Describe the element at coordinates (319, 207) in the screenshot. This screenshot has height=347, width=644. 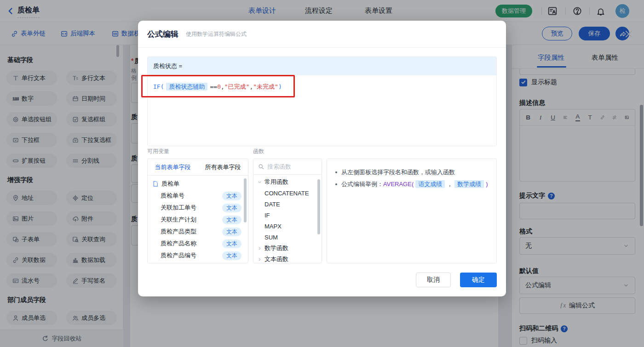
I see `functions-scrollbar` at that location.